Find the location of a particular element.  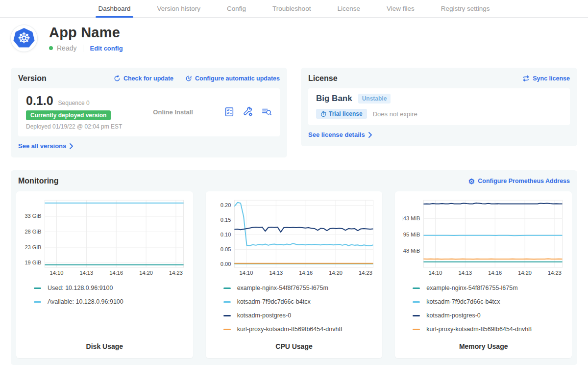

status-dot-icon is located at coordinates (51, 48).